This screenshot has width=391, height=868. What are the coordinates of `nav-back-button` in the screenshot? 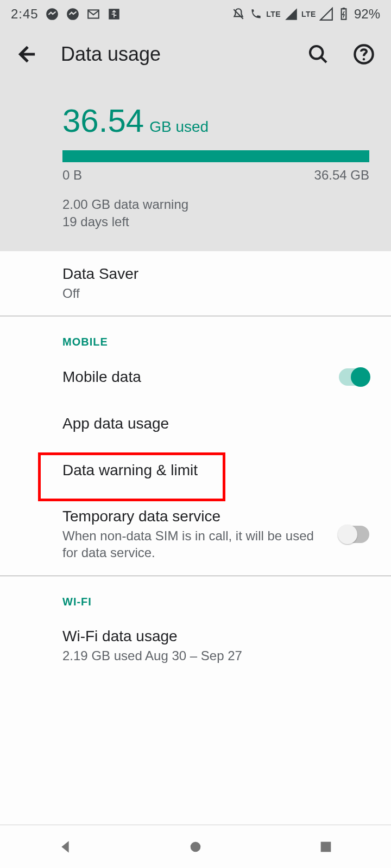 It's located at (65, 847).